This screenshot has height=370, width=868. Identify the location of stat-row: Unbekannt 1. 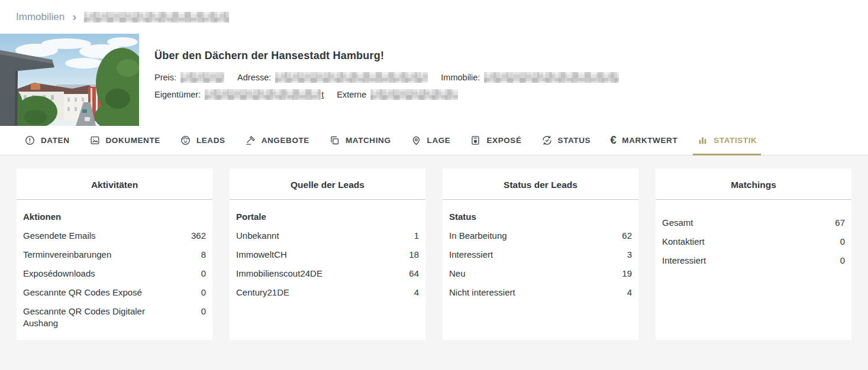
(328, 236).